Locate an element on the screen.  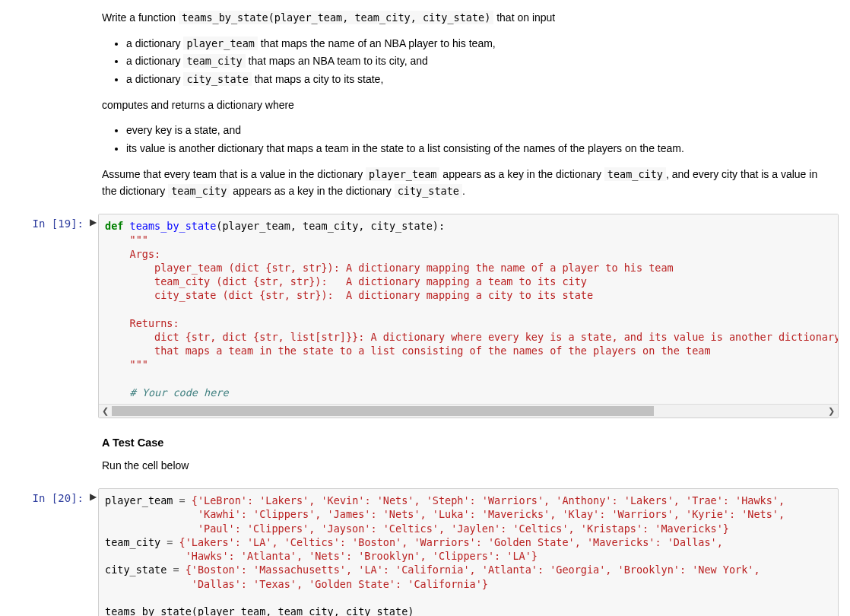
li-code: player_team is located at coordinates (220, 43).